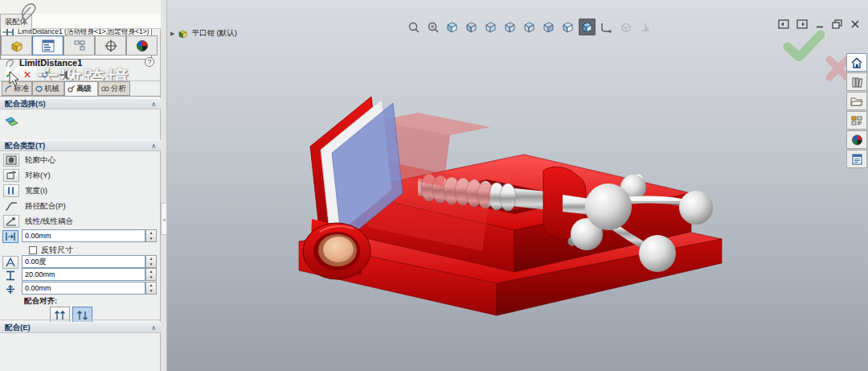 Image resolution: width=868 pixels, height=371 pixels. Describe the element at coordinates (80, 46) in the screenshot. I see `configuration-manager-icon` at that location.